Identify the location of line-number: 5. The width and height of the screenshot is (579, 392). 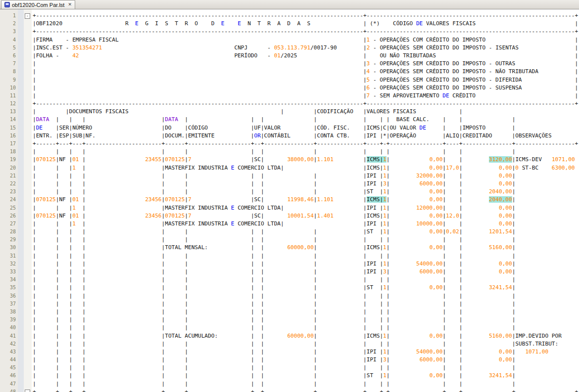
(8, 48).